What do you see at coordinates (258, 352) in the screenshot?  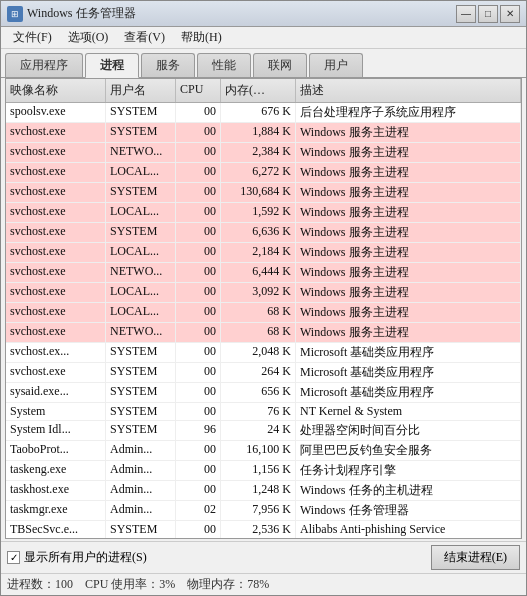 I see `table-cell: 2,048 K` at bounding box center [258, 352].